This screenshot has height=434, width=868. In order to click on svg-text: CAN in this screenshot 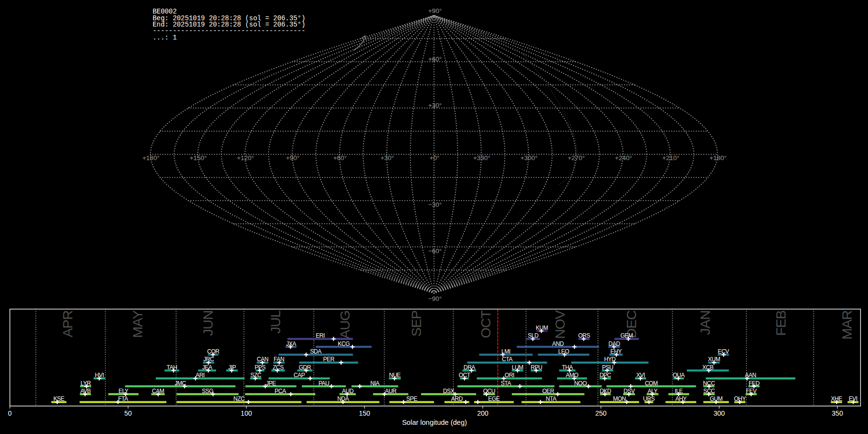, I will do `click(262, 359)`.